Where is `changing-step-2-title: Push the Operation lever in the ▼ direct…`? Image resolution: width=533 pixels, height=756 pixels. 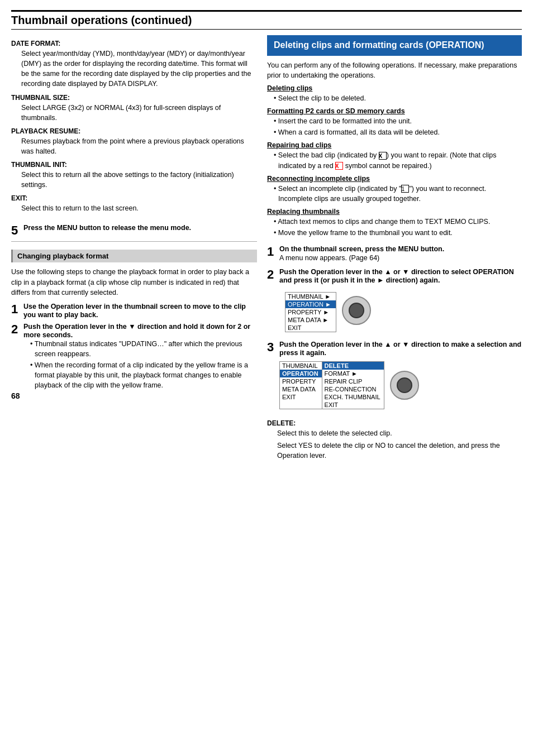
changing-step-2-title: Push the Operation lever in the ▼ direct… is located at coordinates (137, 331).